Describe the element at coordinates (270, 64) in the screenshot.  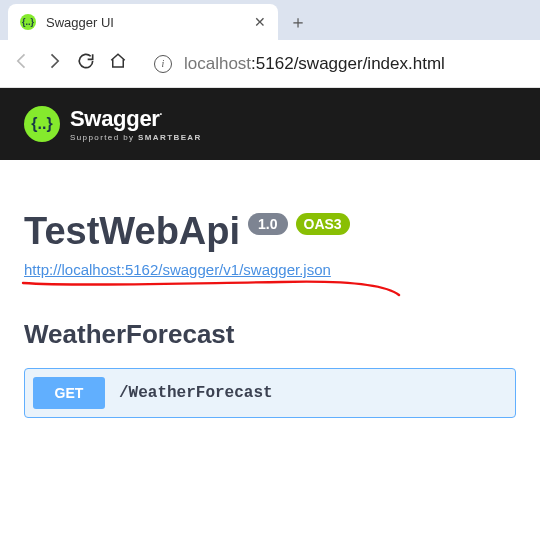
I see `browser-toolbar: i localhost:5162/swagger/index.html` at that location.